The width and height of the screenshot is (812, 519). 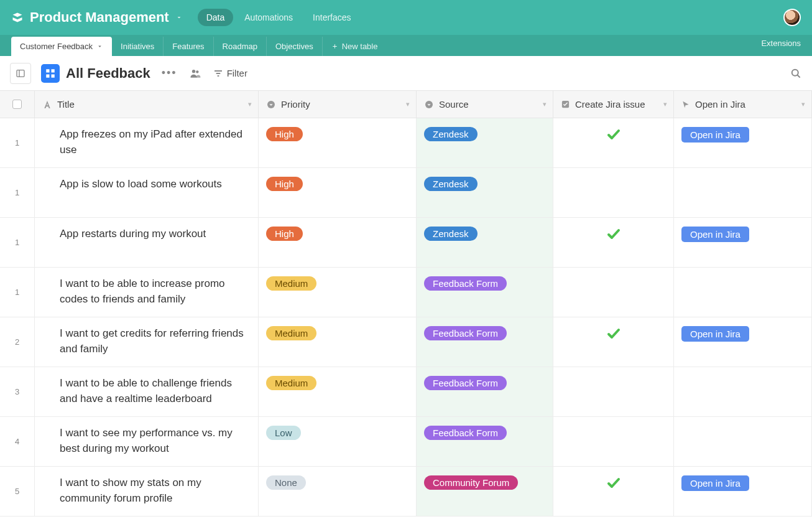 I want to click on base-name: Product Management, so click(x=99, y=17).